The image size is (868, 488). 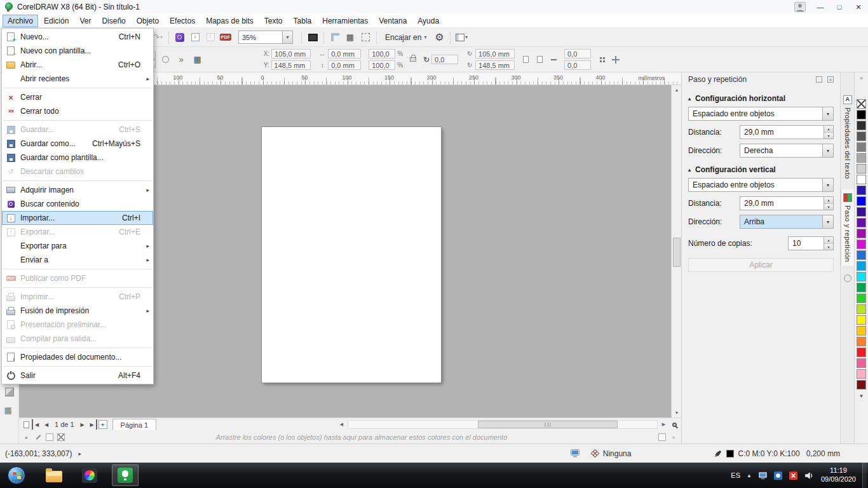 What do you see at coordinates (344, 65) in the screenshot?
I see `object-height-field: 0,0 mm` at bounding box center [344, 65].